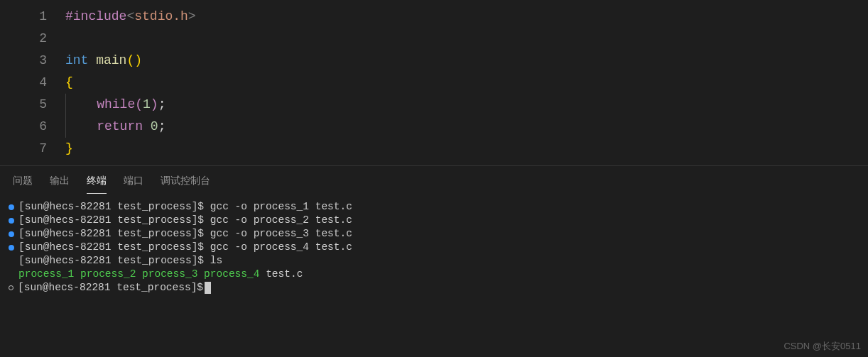 This screenshot has width=868, height=357. Describe the element at coordinates (434, 274) in the screenshot. I see `terminal-ls-output: process_1 process_2 process_3 process_4 …` at that location.